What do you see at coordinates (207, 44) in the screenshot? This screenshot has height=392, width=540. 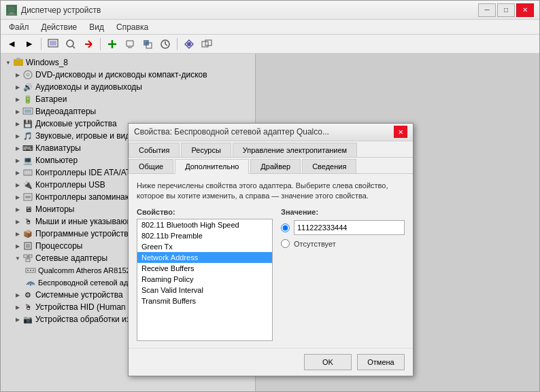 I see `toolbar-btn9` at bounding box center [207, 44].